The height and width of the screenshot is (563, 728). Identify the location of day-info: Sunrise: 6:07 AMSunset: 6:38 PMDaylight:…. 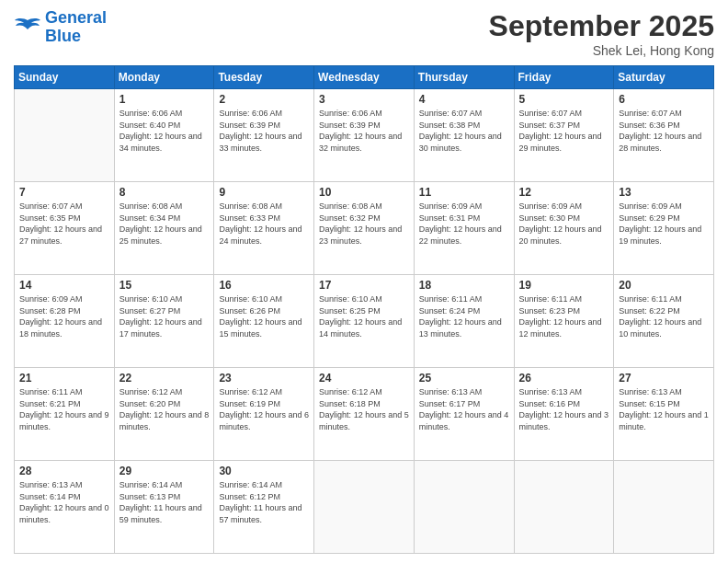
(464, 131).